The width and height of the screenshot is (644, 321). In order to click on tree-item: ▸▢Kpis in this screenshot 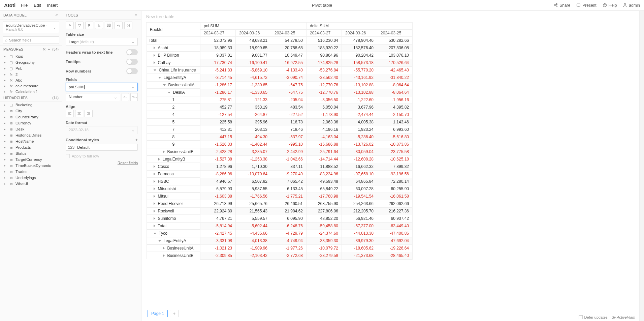, I will do `click(31, 56)`.